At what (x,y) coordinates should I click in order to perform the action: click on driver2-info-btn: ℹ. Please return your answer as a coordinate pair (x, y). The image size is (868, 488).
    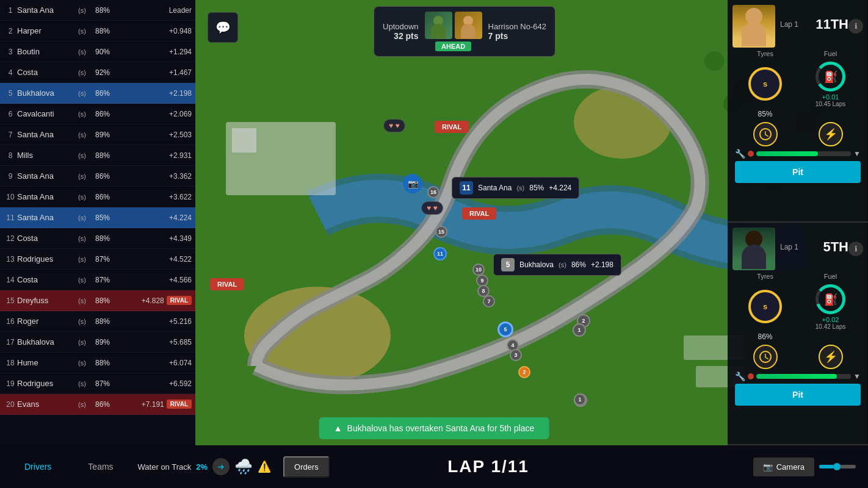
    Looking at the image, I should click on (856, 249).